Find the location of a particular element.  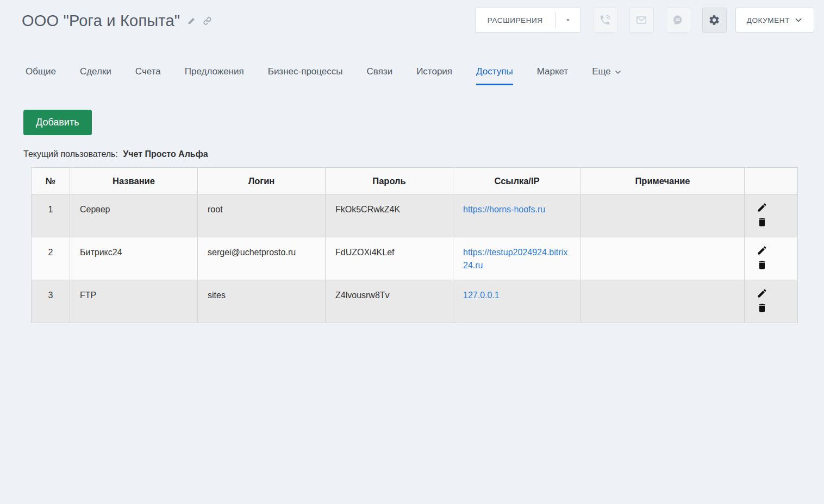

column-header: Ссылка/IP is located at coordinates (517, 181).